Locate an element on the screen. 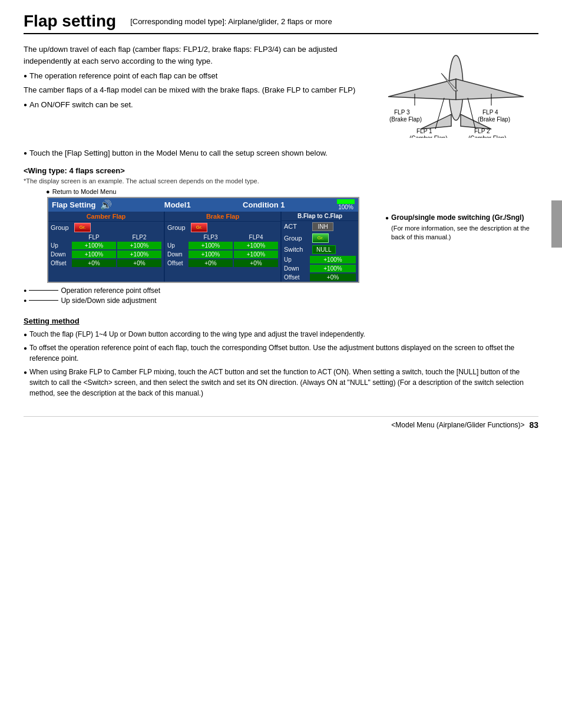 The image size is (562, 728). bflap-switch-btn: NULL is located at coordinates (324, 250).